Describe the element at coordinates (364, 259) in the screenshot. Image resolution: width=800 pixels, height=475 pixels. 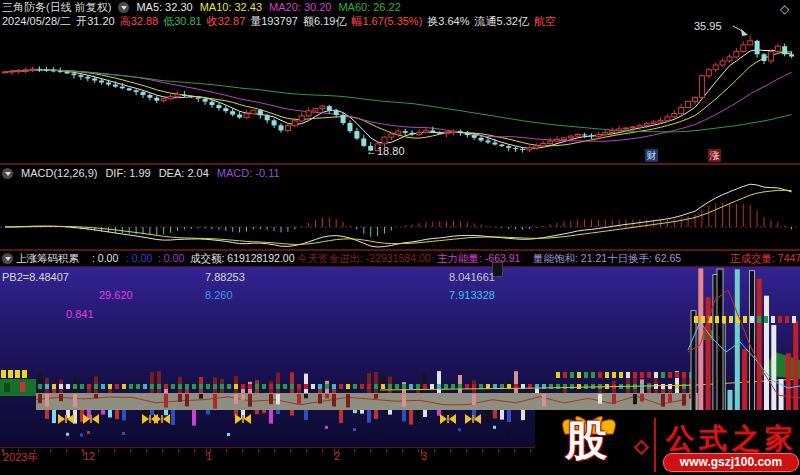
I see `row3-item: 今天资金进出: -22931584.00` at that location.